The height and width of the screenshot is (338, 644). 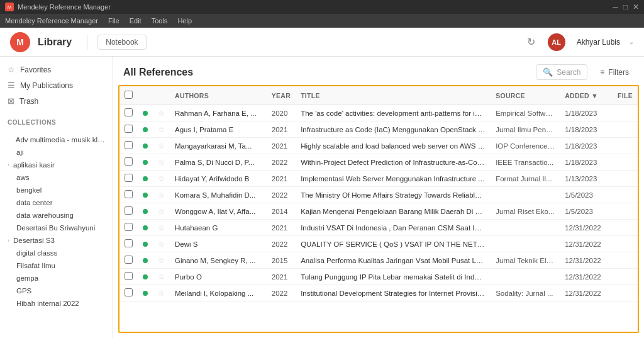 I want to click on collection-item: GPS, so click(x=57, y=291).